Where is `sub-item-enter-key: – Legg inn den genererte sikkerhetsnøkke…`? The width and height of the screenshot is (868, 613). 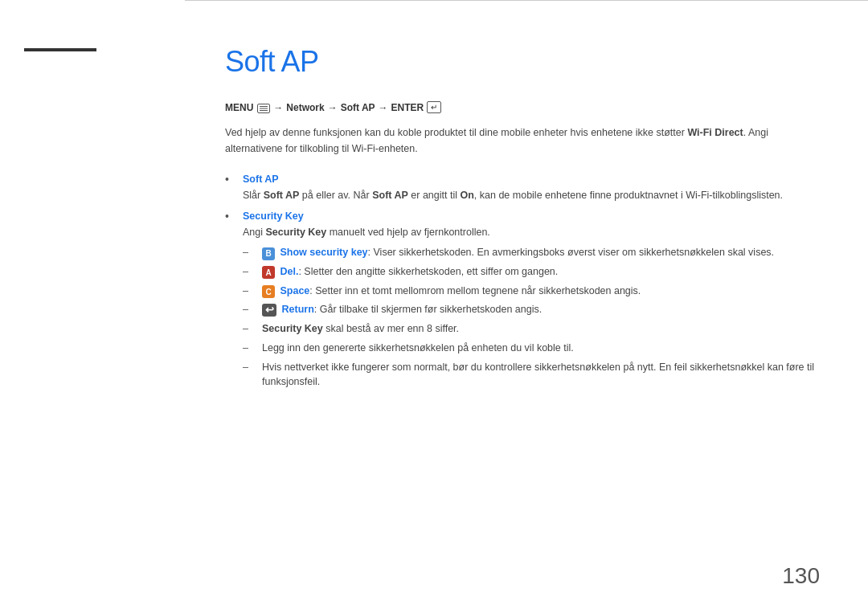
sub-item-enter-key: – Legg inn den genererte sikkerhetsnøkke… is located at coordinates (531, 349).